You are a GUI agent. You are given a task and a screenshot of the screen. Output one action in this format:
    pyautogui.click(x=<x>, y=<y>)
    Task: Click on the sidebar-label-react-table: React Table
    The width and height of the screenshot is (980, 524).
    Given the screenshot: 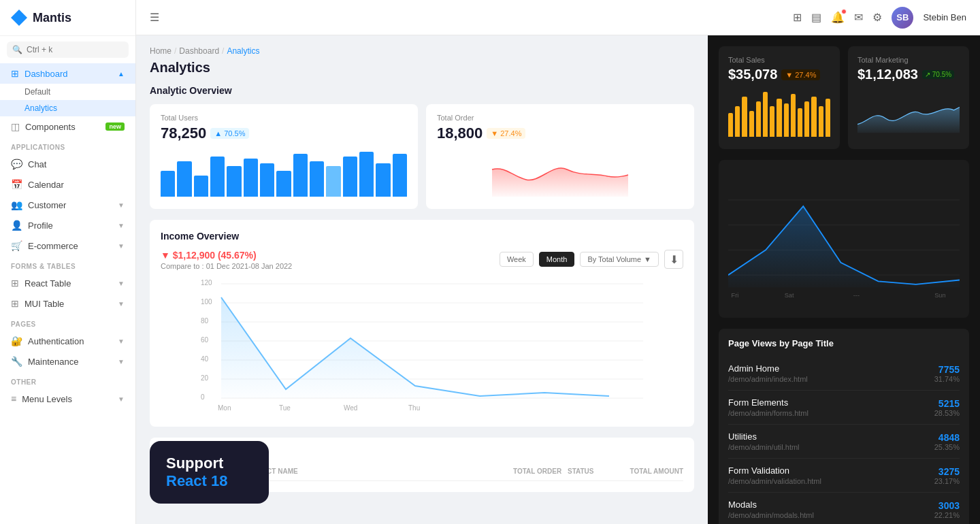 What is the action you would take?
    pyautogui.click(x=48, y=283)
    